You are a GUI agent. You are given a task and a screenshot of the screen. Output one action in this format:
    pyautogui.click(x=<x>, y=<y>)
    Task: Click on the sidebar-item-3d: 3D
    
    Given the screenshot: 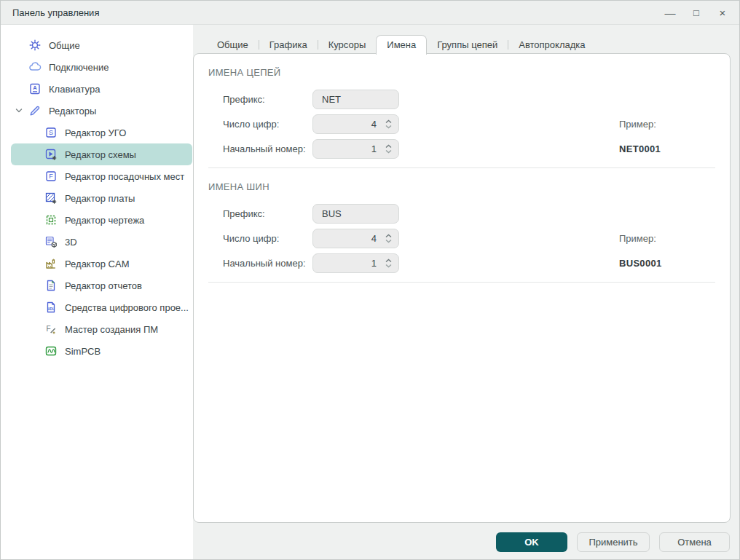 What is the action you would take?
    pyautogui.click(x=102, y=242)
    